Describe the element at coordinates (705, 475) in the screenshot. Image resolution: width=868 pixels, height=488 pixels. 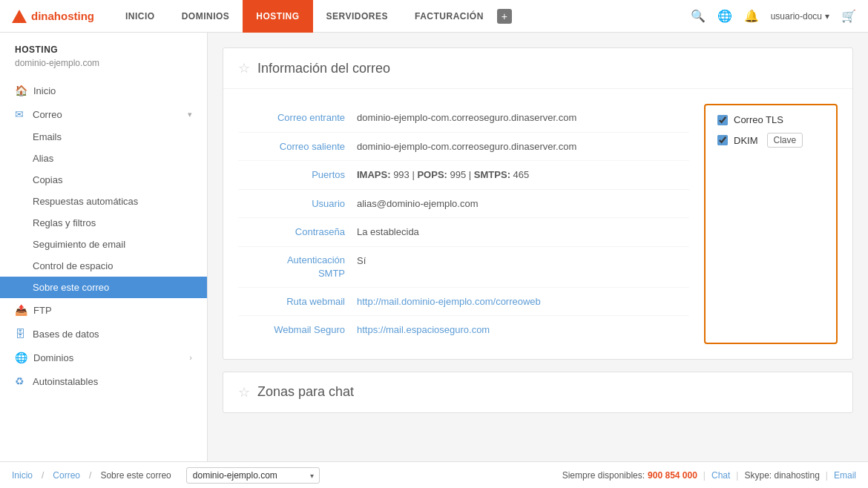
I see `sep-phone-chat: |` at that location.